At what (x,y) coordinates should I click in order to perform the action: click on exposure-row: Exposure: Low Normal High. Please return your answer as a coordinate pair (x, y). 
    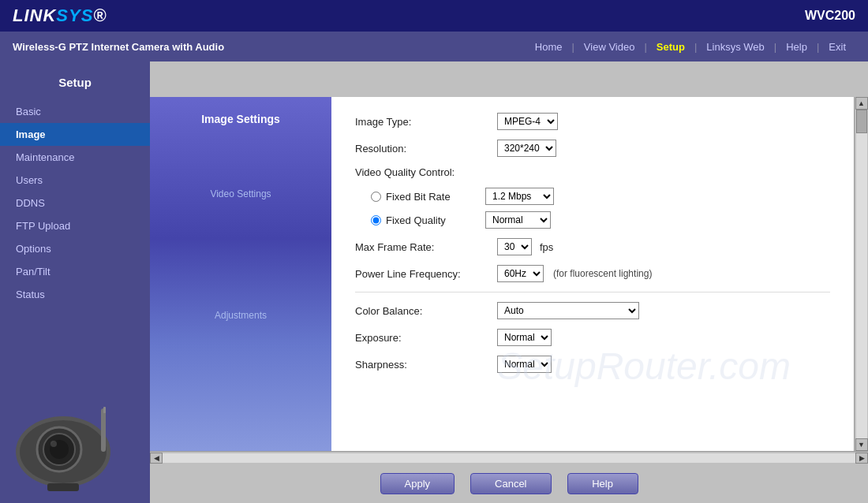
    Looking at the image, I should click on (593, 337).